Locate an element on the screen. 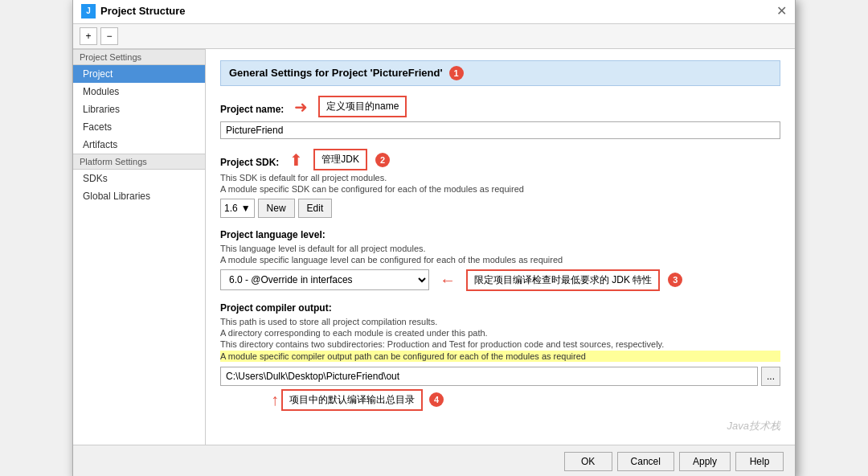 The width and height of the screenshot is (868, 476). toolbar: + − is located at coordinates (434, 37).